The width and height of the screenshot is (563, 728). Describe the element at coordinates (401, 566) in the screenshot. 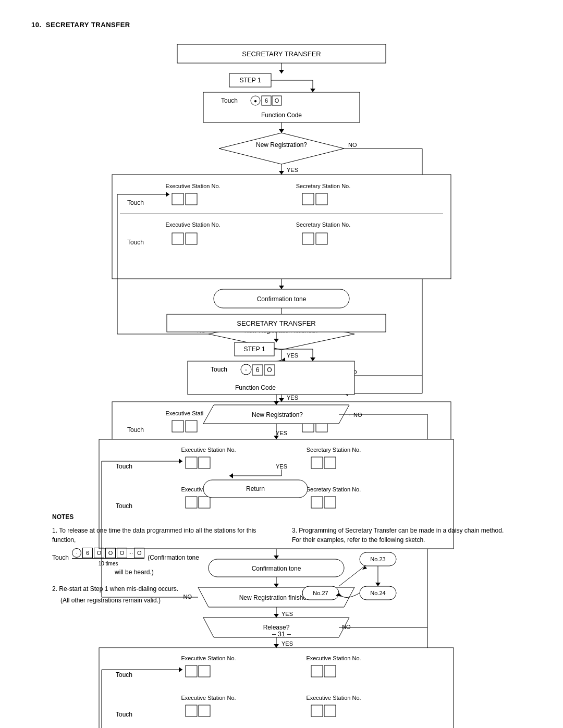

I see `note-3: 3. Programming of Secretary Transfer can…` at that location.